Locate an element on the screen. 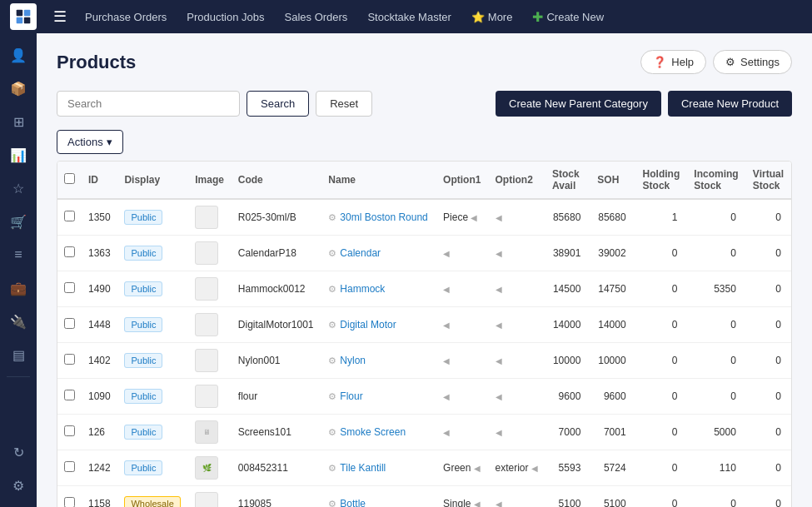  actions-button: Actions ▾ is located at coordinates (90, 142).